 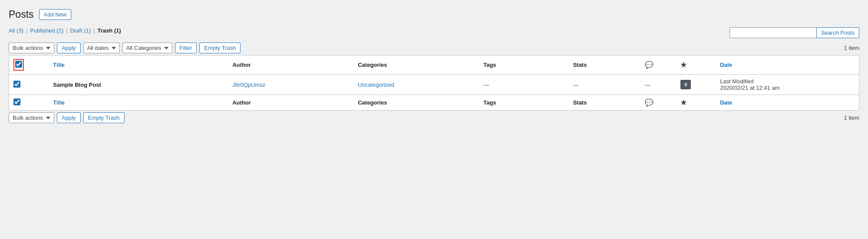 I want to click on search-input, so click(x=773, y=33).